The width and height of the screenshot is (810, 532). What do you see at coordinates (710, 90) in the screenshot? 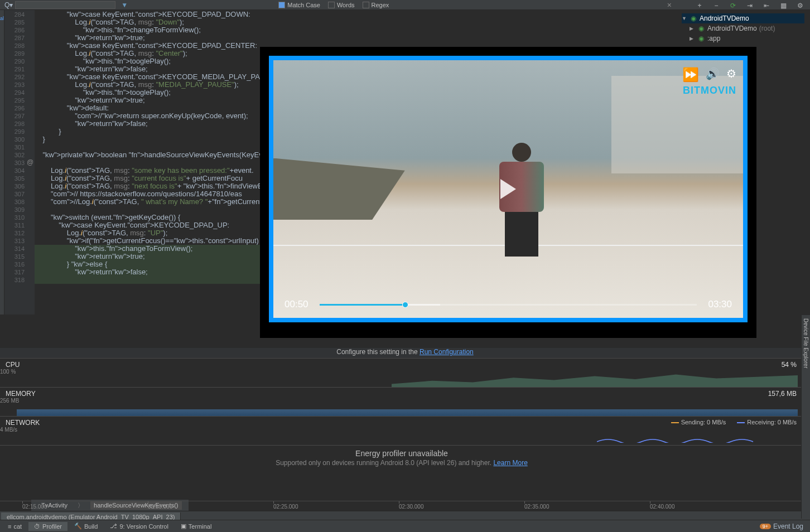
I see `bitmovin-logo: BITMOVIN` at bounding box center [710, 90].